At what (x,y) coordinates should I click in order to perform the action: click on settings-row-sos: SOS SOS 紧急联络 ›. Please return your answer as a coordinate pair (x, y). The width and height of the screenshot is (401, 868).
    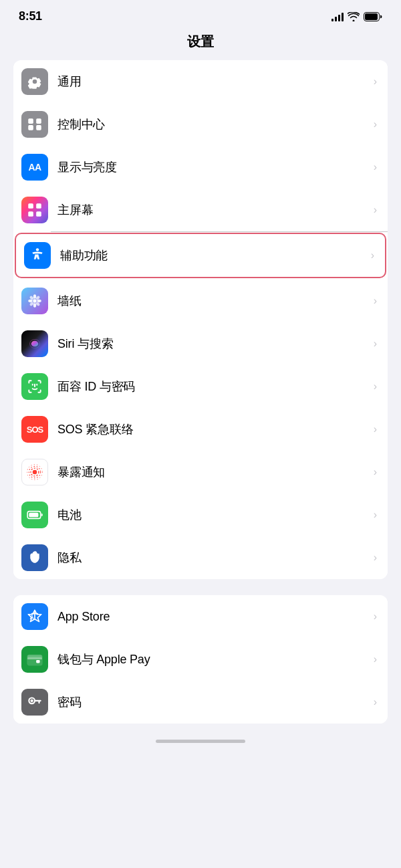
    Looking at the image, I should click on (200, 429).